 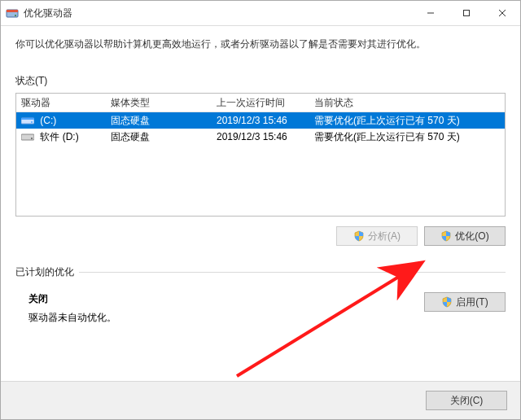 What do you see at coordinates (260, 236) in the screenshot?
I see `action-buttons: 分析(A) 优化(O)` at bounding box center [260, 236].